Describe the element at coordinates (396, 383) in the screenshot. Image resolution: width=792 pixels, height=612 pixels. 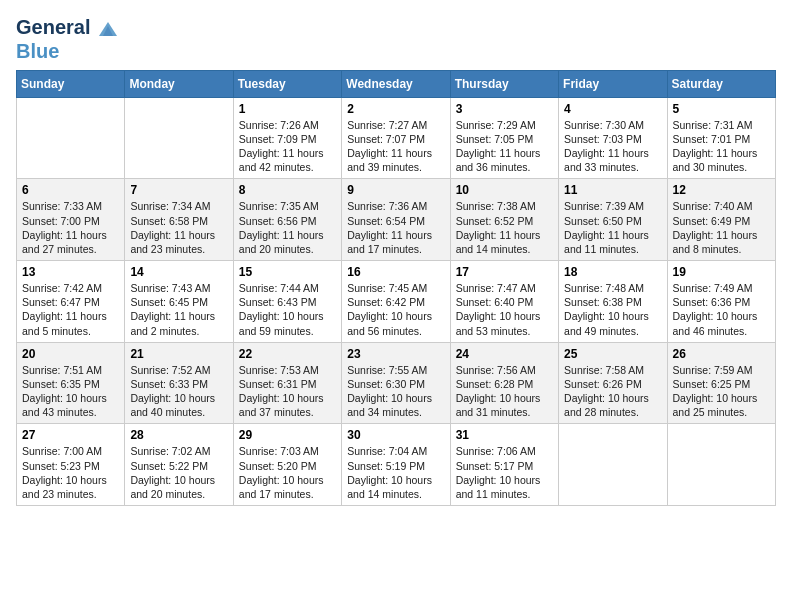
I see `calendar-cell: 23Sunrise: 7:55 AM Sunset: 6:30 PM Dayli…` at that location.